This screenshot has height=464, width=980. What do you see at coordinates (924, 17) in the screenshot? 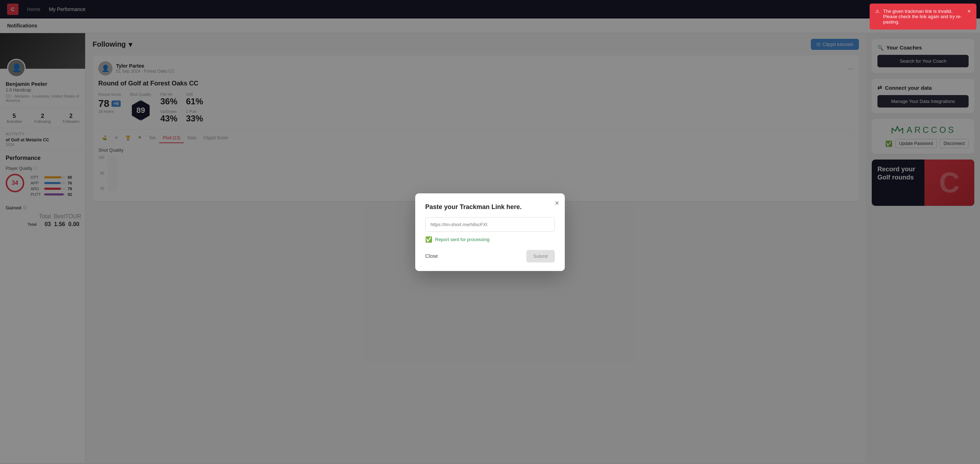
I see `toast-message: The given trackman link is invalid. Plea…` at bounding box center [924, 17].